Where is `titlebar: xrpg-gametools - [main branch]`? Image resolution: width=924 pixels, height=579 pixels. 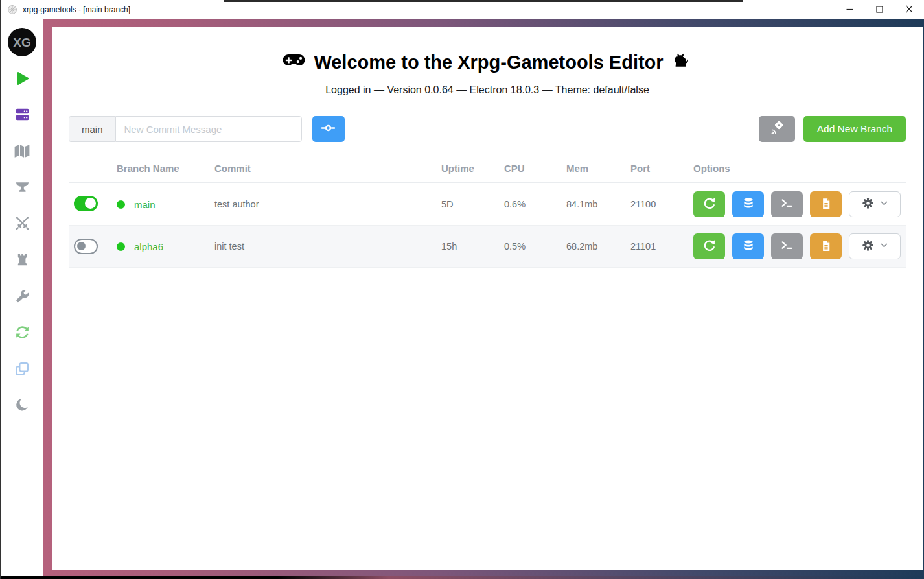
titlebar: xrpg-gametools - [main branch] is located at coordinates (463, 10).